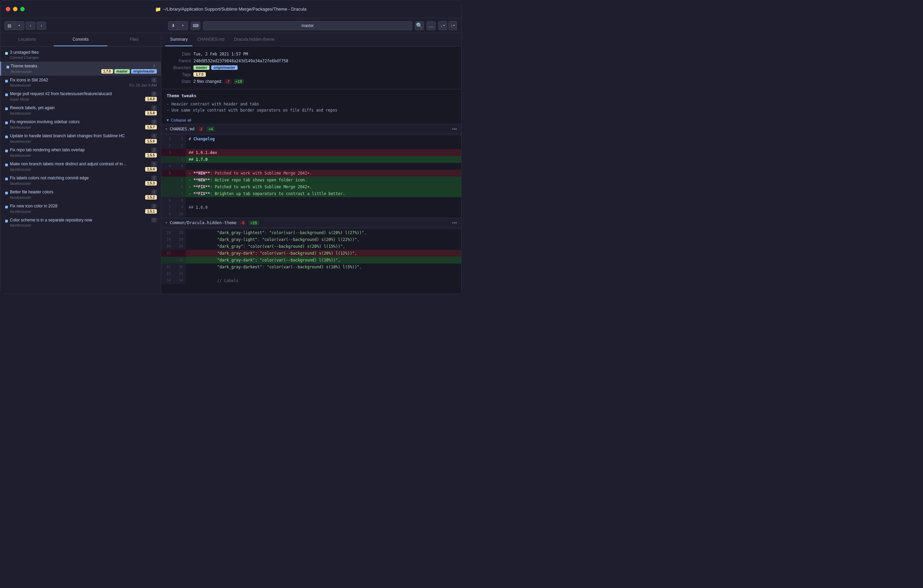  Describe the element at coordinates (180, 260) in the screenshot. I see `line-num-new: 31` at that location.